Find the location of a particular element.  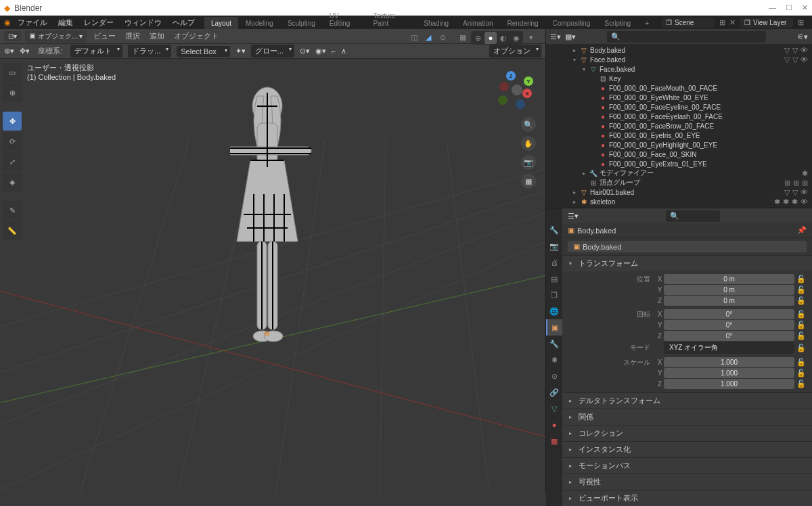

shading-options-icon: ▾ is located at coordinates (531, 37).